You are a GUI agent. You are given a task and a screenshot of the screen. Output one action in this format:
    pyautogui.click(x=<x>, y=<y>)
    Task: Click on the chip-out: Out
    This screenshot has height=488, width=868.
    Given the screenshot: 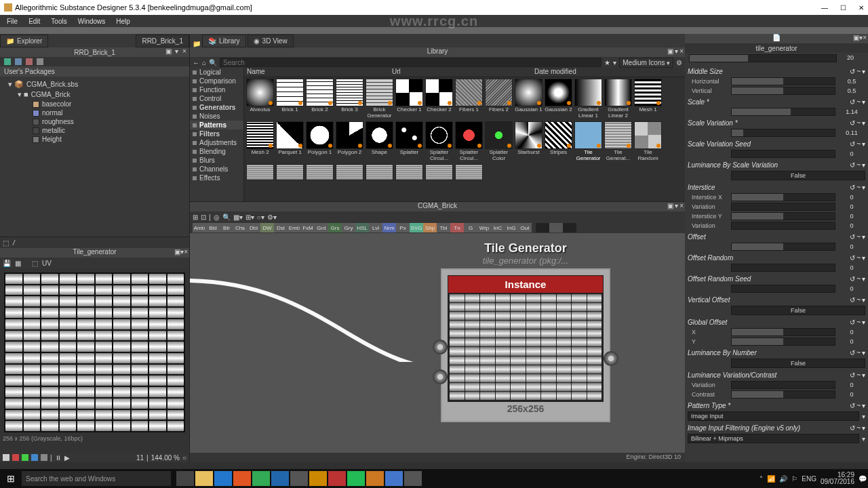 What is the action you would take?
    pyautogui.click(x=525, y=228)
    